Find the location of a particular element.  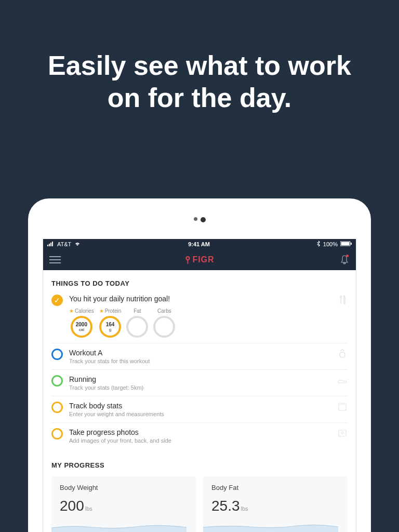

todo-subtitle: Add images of your front, back, and side is located at coordinates (200, 441).